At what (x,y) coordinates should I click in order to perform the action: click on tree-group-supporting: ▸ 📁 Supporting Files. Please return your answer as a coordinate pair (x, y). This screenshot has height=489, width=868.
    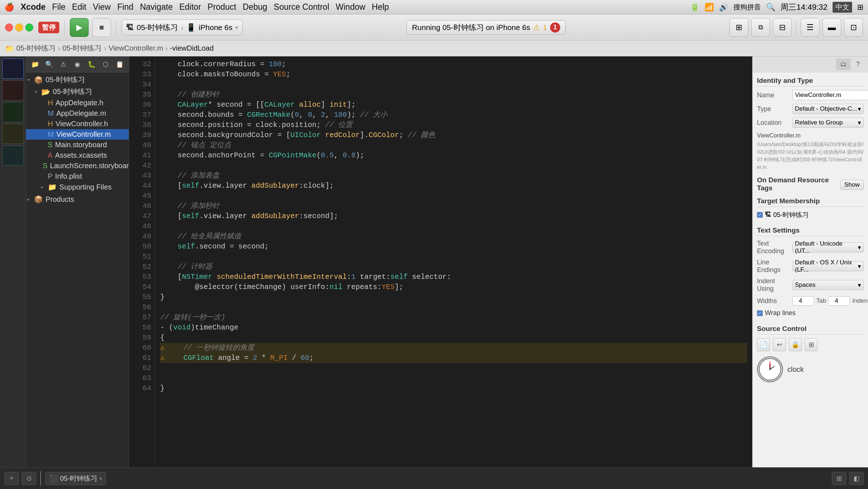
    Looking at the image, I should click on (77, 187).